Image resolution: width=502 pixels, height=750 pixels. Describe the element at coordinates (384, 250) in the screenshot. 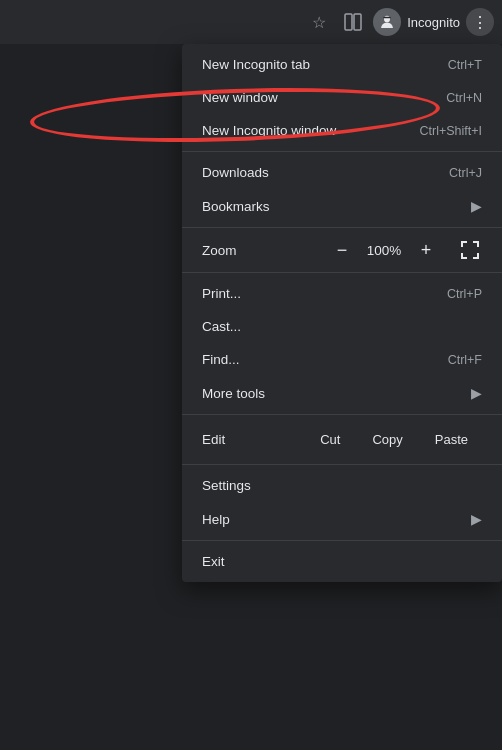

I see `zoom-value: 100%` at that location.